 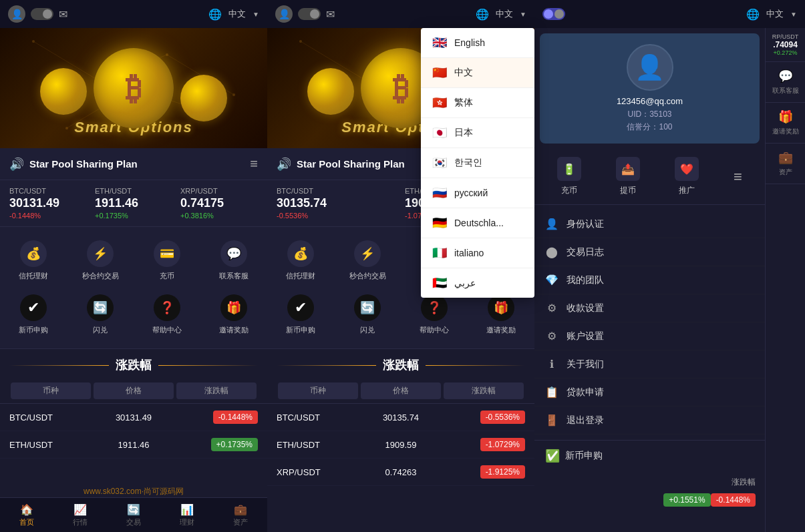 What do you see at coordinates (301, 315) in the screenshot?
I see `menu-new-coin-mid: ✔ 新币申购` at bounding box center [301, 315].